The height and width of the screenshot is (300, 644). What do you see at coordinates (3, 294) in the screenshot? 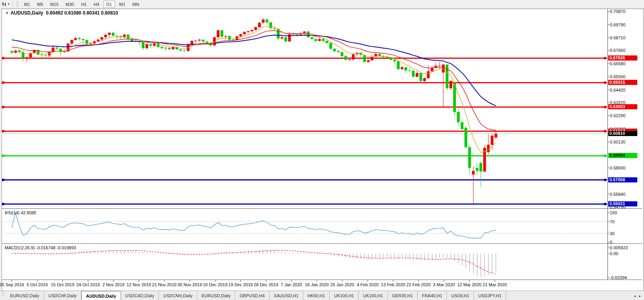
I see `tabbar-drag-grip` at bounding box center [3, 294].